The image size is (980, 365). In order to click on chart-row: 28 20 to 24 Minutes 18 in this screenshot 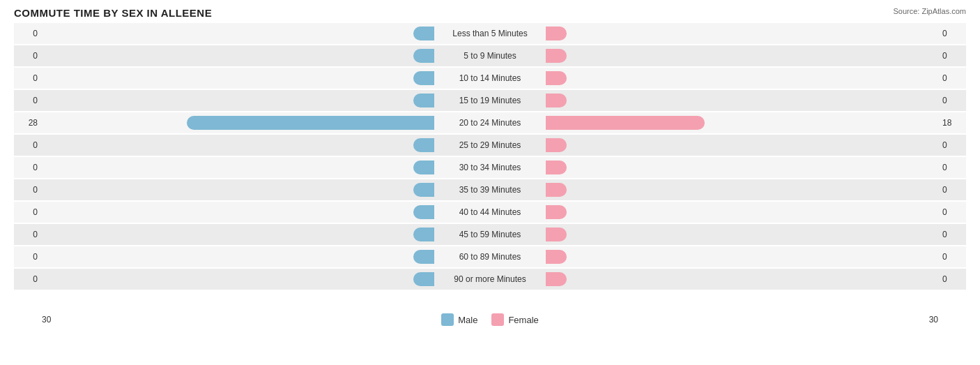, I will do `click(490, 123)`.